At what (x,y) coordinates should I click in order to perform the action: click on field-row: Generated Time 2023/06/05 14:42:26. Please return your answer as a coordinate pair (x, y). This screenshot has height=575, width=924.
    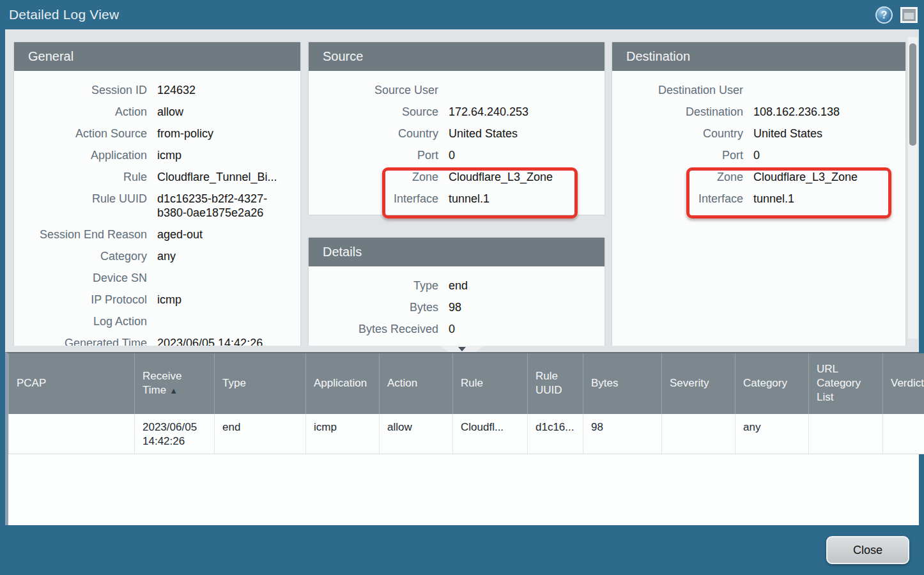
    Looking at the image, I should click on (157, 339).